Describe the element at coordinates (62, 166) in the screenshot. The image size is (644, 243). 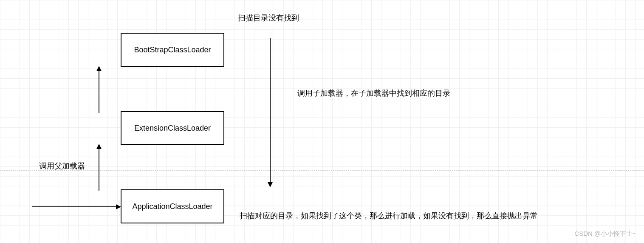
I see `label-call-parent: 调用父加载器` at that location.